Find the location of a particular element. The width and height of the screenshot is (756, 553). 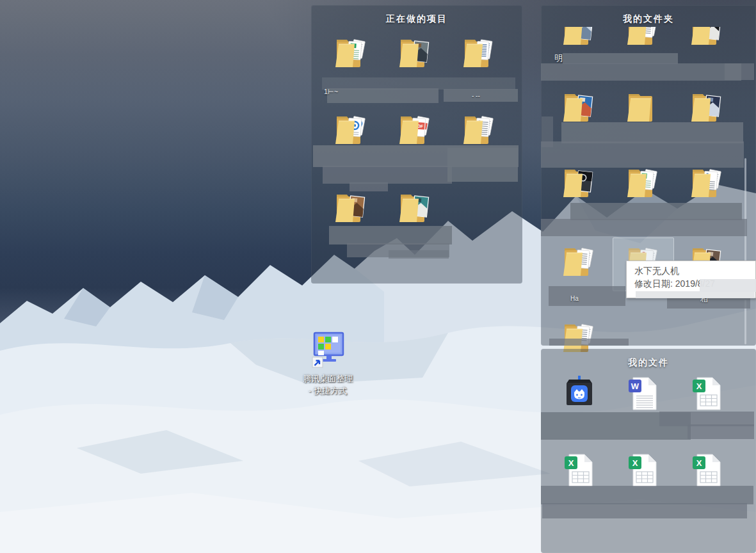

folder-project-8-folder-icon is located at coordinates (415, 208).